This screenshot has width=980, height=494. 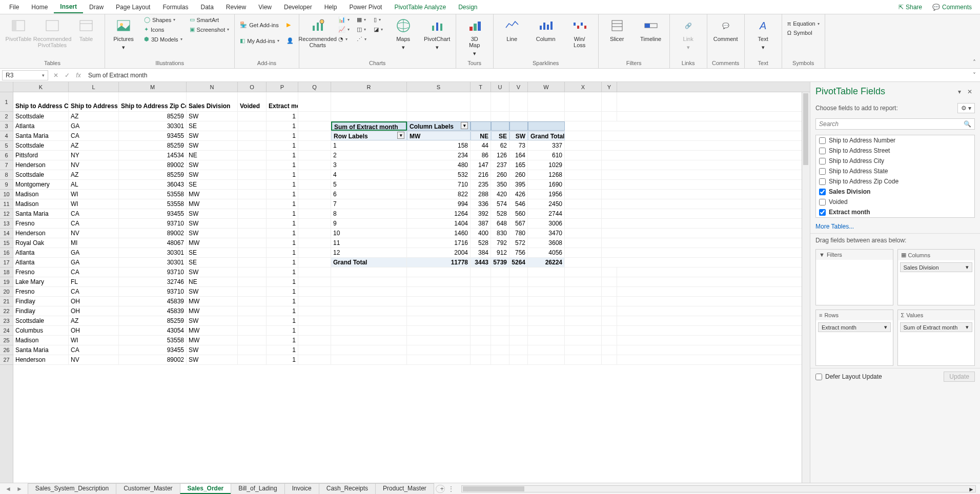 I want to click on sheet-tab: Bill_of_Lading, so click(x=257, y=489).